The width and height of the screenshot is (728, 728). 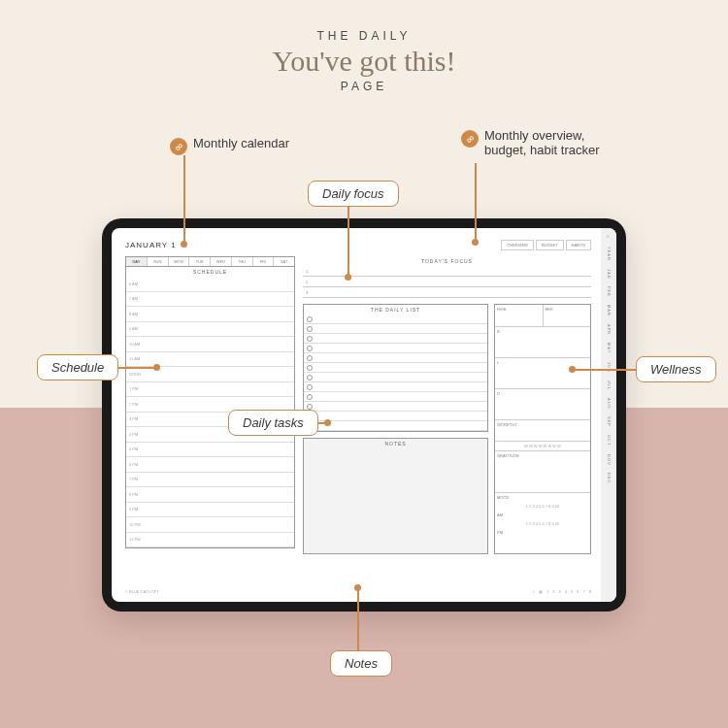 I want to click on copyright: © BLUE CAT LOFT, so click(x=142, y=592).